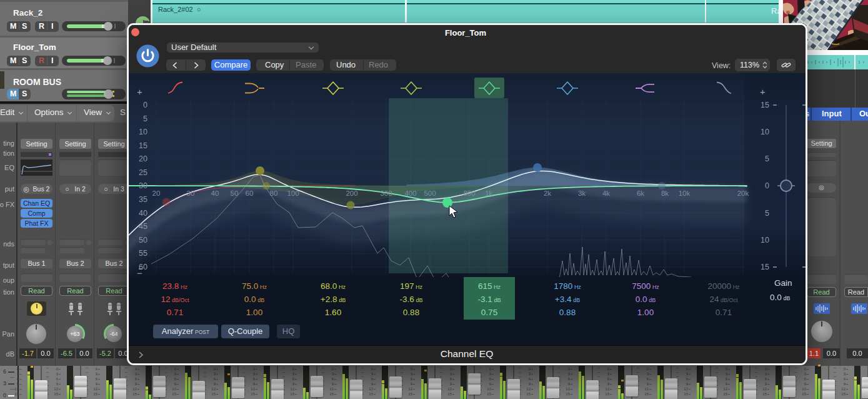 The height and width of the screenshot is (399, 868). Describe the element at coordinates (744, 193) in the screenshot. I see `svg-text: 20k` at that location.